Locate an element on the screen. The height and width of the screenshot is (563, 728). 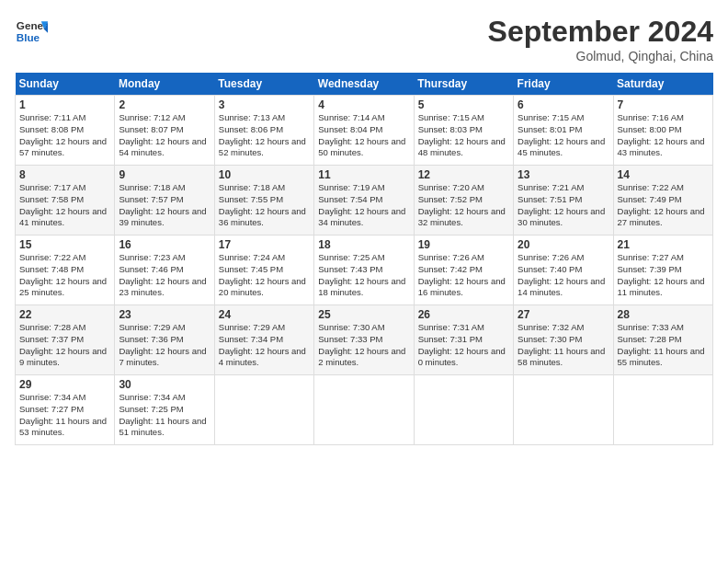
day-info: Sunrise: 7:17 AMSunset: 7:58 PMDaylight:… is located at coordinates (64, 206).